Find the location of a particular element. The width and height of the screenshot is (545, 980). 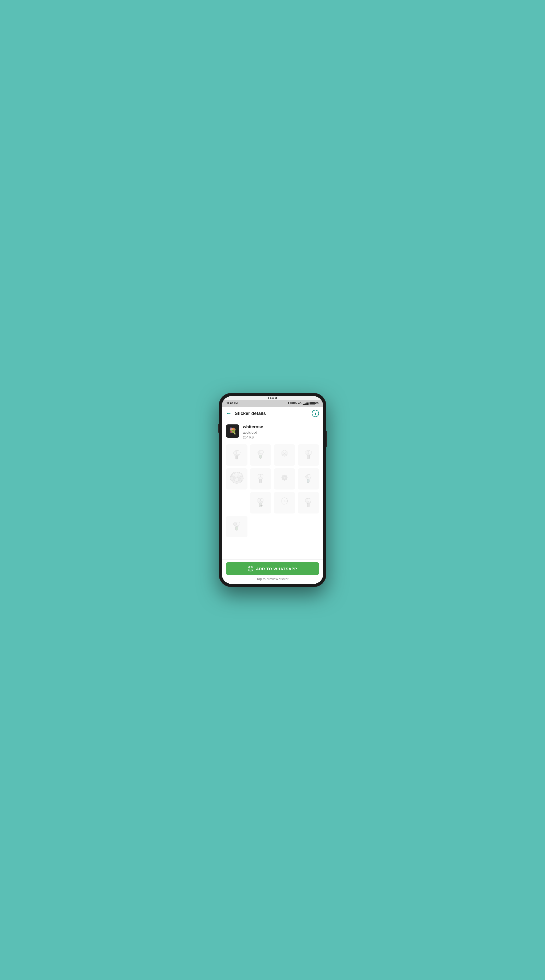

camera is located at coordinates (276, 398).